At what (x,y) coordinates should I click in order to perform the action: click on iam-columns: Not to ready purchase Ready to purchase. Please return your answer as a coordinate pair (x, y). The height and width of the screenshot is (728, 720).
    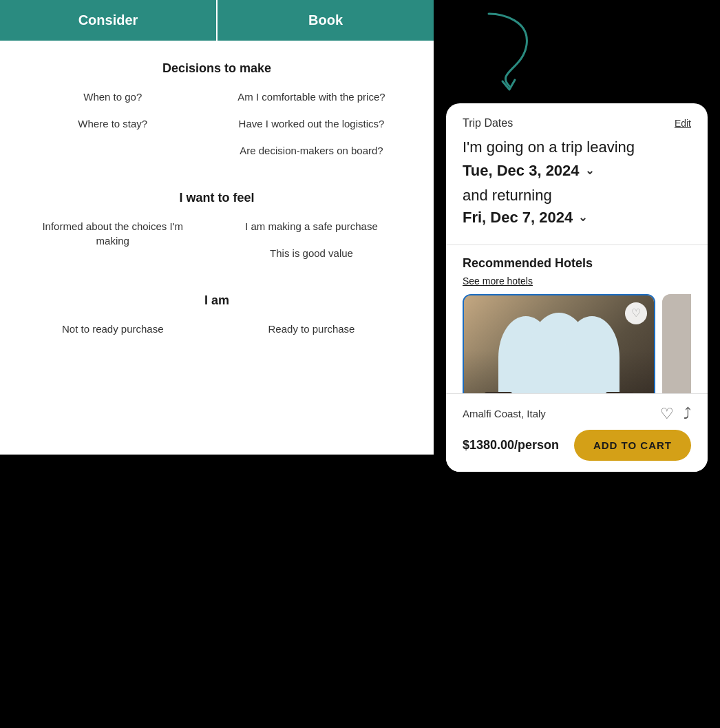
    Looking at the image, I should click on (217, 335).